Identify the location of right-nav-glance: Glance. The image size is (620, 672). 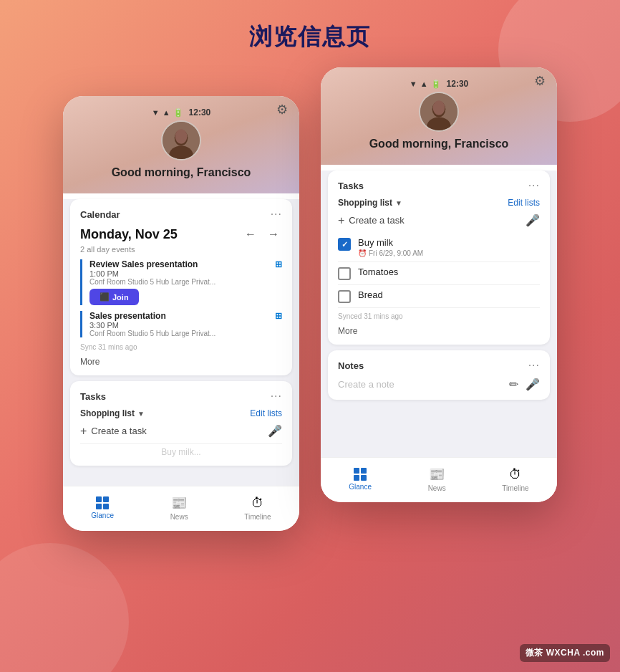
(360, 479).